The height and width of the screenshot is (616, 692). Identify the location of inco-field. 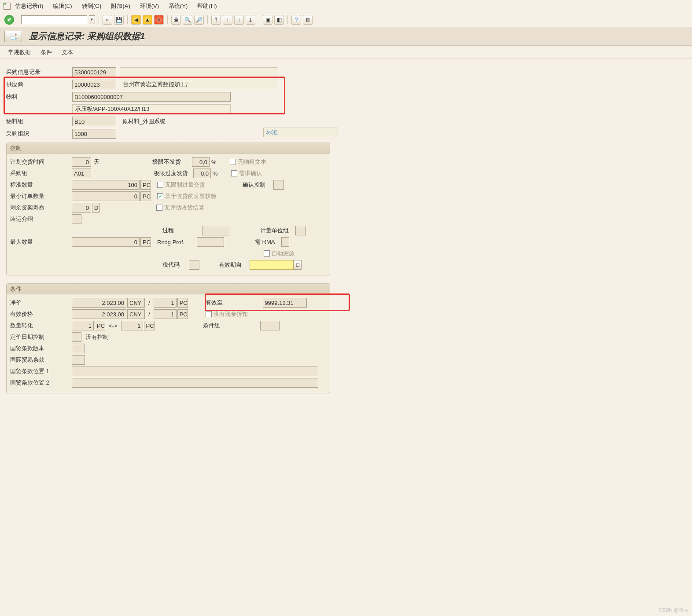
(78, 360).